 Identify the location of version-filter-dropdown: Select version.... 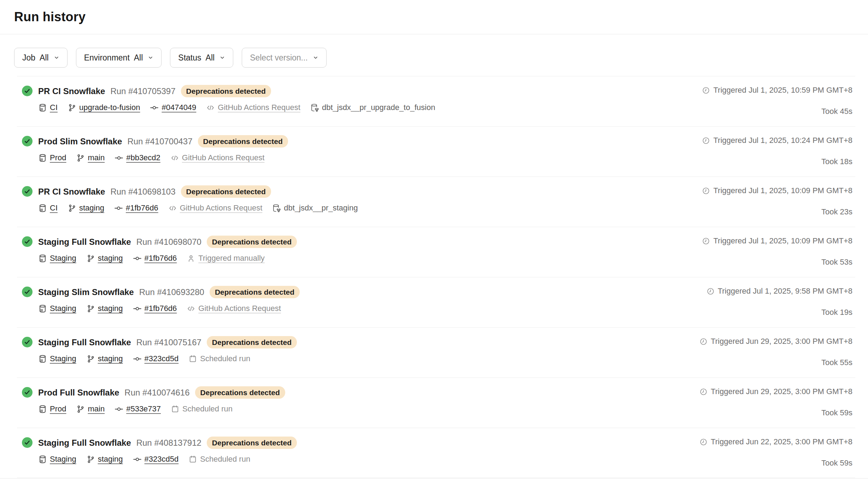
(284, 58).